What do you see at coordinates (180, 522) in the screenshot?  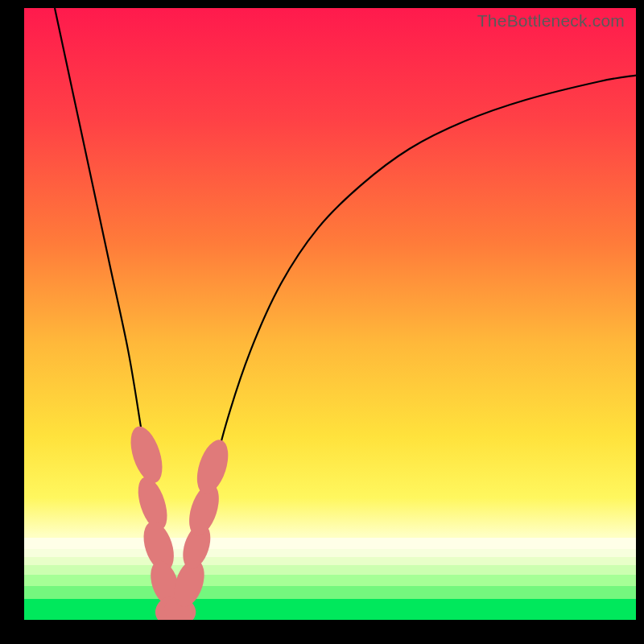 I see `marker-group` at bounding box center [180, 522].